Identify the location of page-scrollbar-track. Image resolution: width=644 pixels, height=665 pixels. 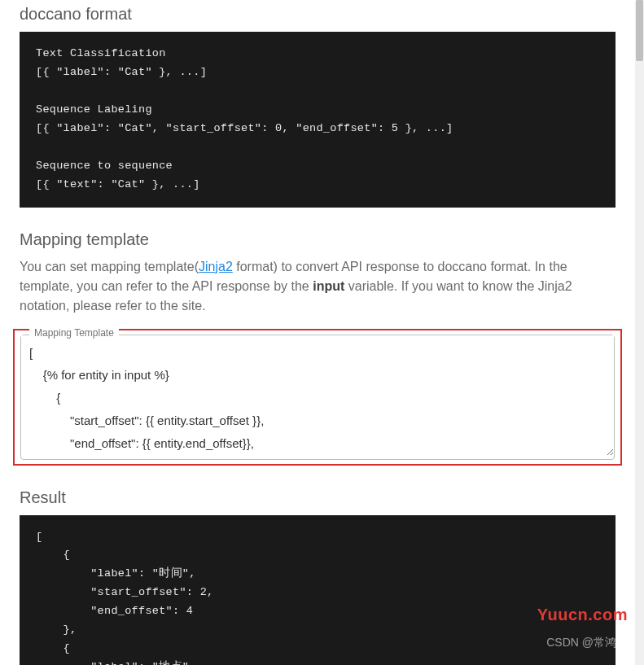
(640, 332).